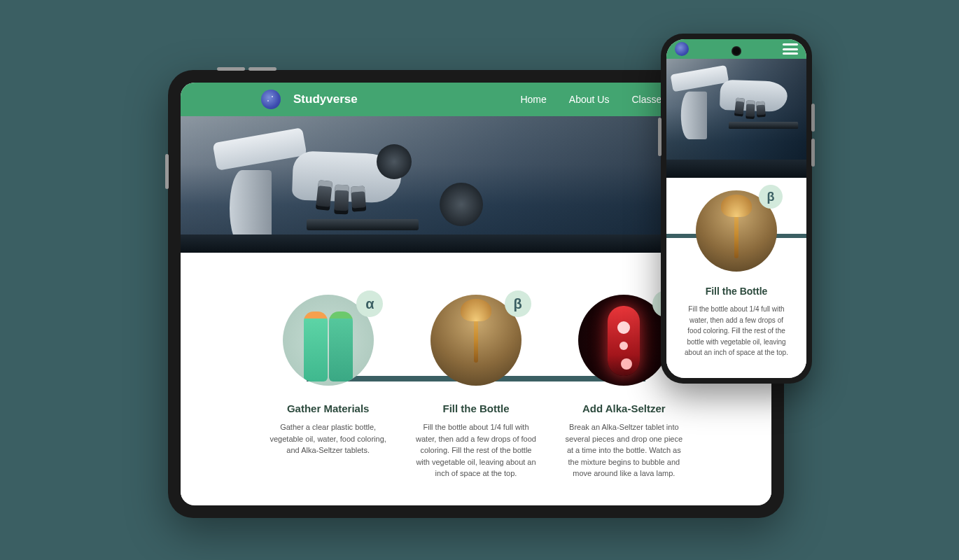  I want to click on bench-shape, so click(736, 169).